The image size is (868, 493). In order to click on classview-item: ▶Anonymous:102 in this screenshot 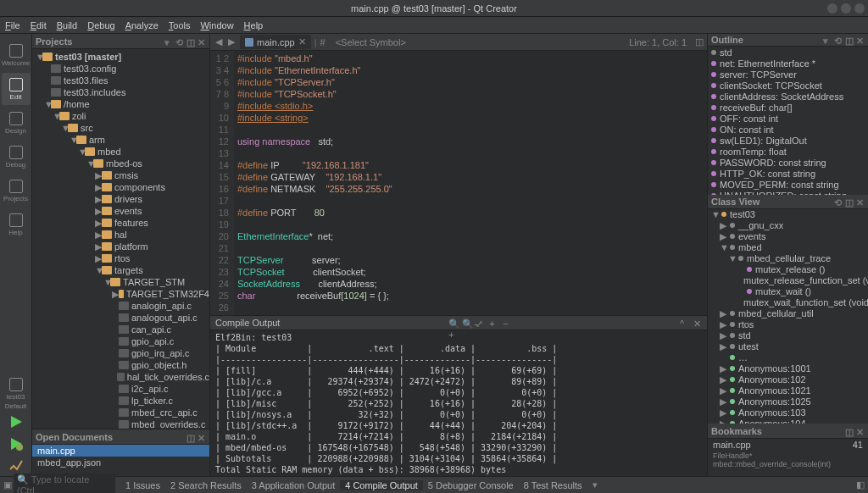, I will do `click(788, 379)`.